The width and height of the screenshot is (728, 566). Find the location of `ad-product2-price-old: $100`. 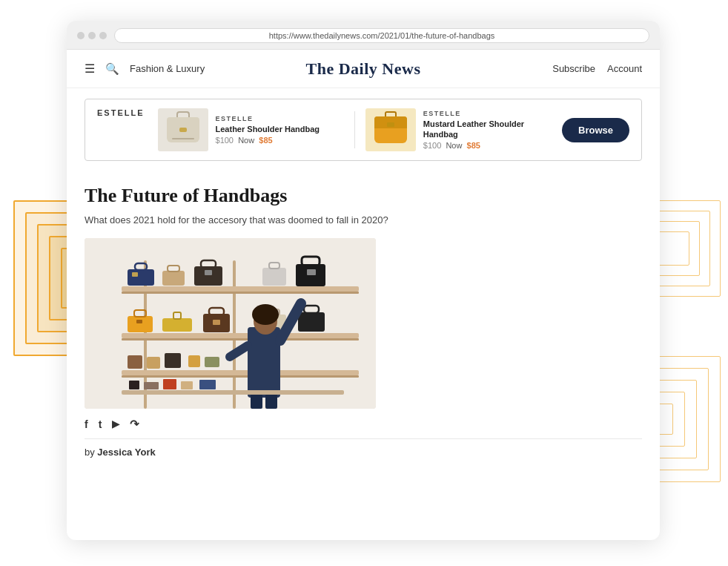

ad-product2-price-old: $100 is located at coordinates (432, 145).